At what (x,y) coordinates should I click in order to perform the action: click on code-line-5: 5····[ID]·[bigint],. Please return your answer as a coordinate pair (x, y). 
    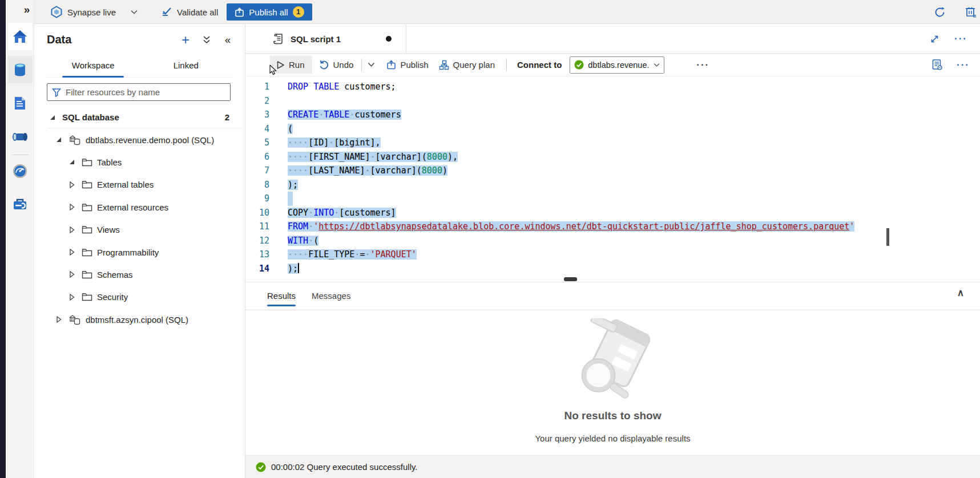
    Looking at the image, I should click on (613, 143).